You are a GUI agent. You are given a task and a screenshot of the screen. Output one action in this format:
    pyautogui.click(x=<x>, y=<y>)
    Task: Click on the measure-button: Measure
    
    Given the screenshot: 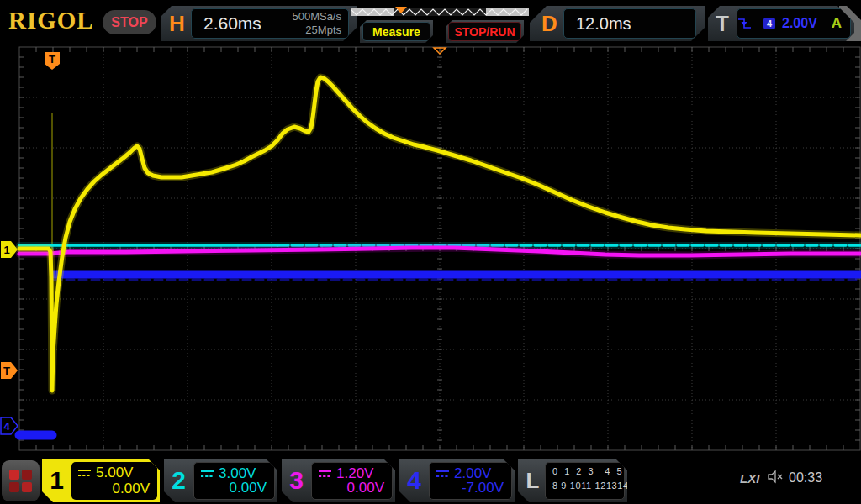 What is the action you would take?
    pyautogui.click(x=397, y=32)
    